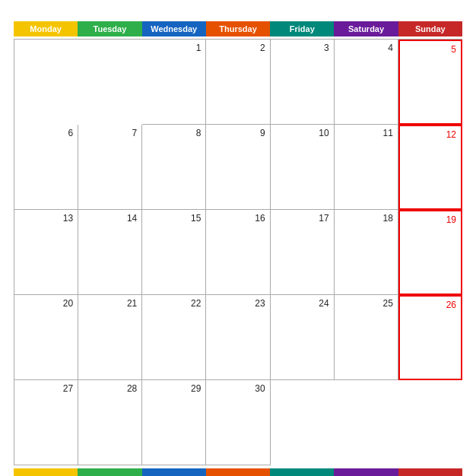 The height and width of the screenshot is (476, 476). Describe the element at coordinates (46, 338) in the screenshot. I see `day-cell: 20` at that location.